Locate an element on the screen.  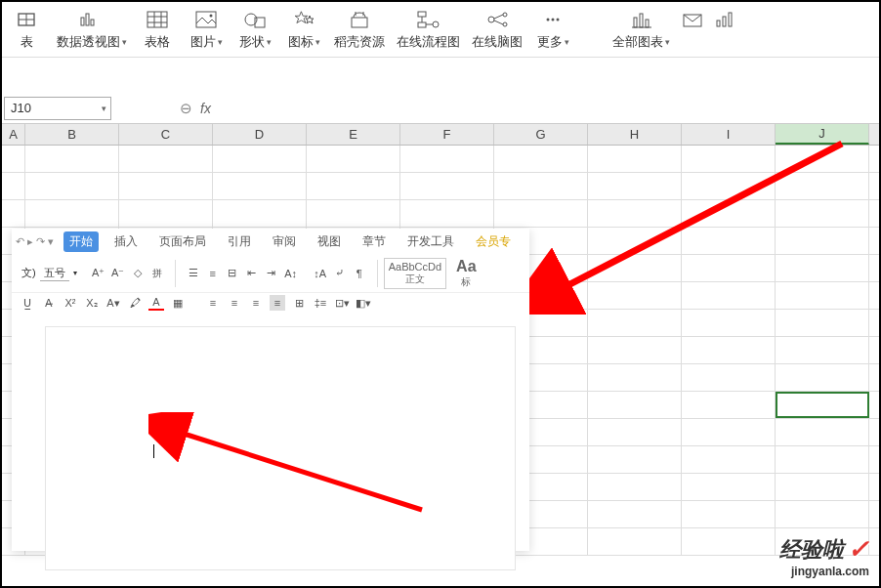
text-wrap-icon: ⤶ is located at coordinates (340, 273).